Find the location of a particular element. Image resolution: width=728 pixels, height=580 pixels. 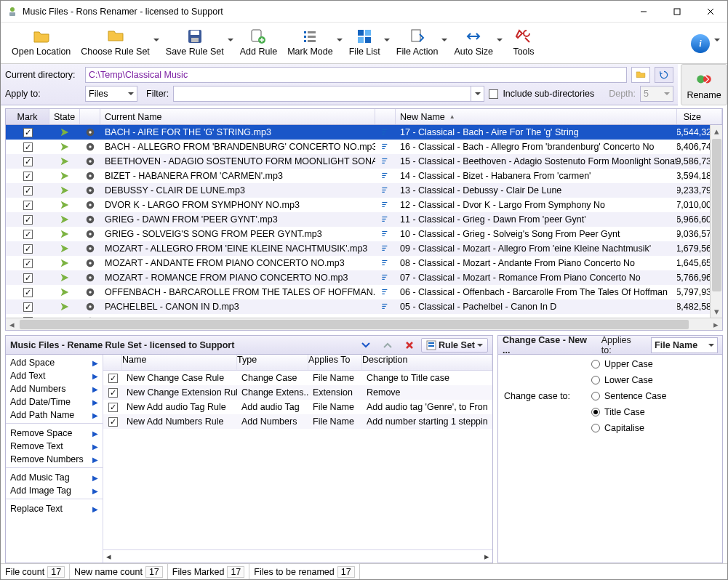

applies-to-combo: File Name is located at coordinates (684, 345).